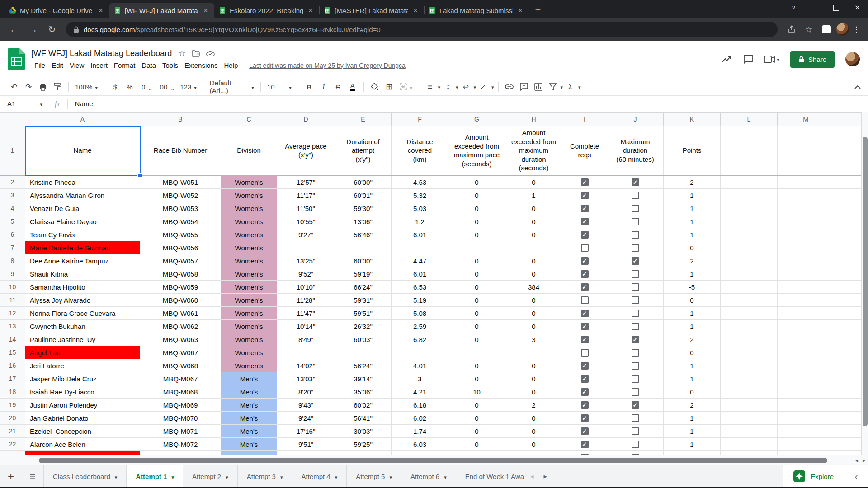  What do you see at coordinates (86, 87) in the screenshot?
I see `zoom-select: 100%` at bounding box center [86, 87].